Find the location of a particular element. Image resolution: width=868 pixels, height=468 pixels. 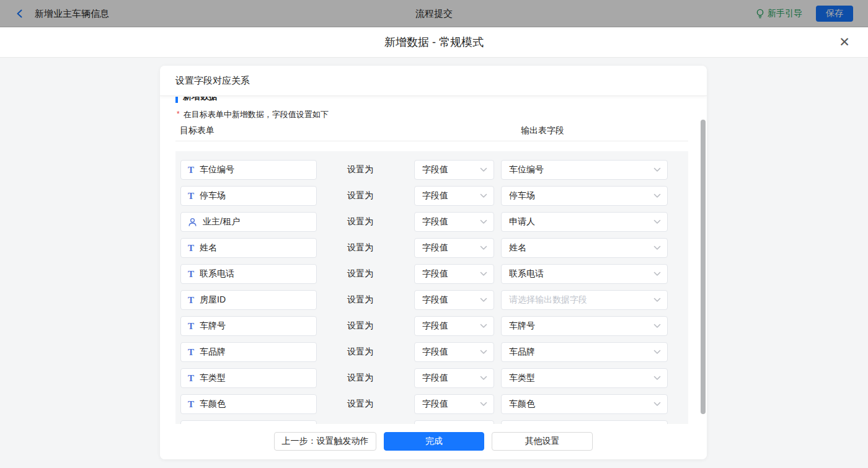

table-row: T车品牌设置为字段值车品牌 is located at coordinates (432, 352).